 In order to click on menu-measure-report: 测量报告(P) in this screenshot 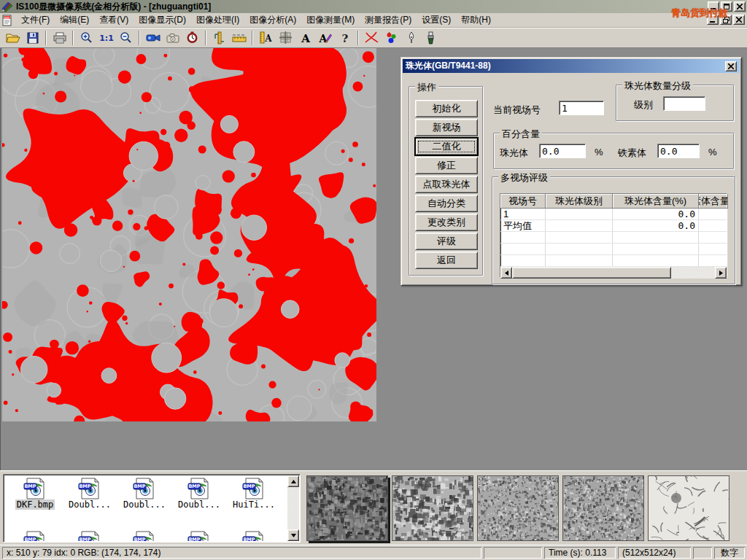, I will do `click(388, 20)`.